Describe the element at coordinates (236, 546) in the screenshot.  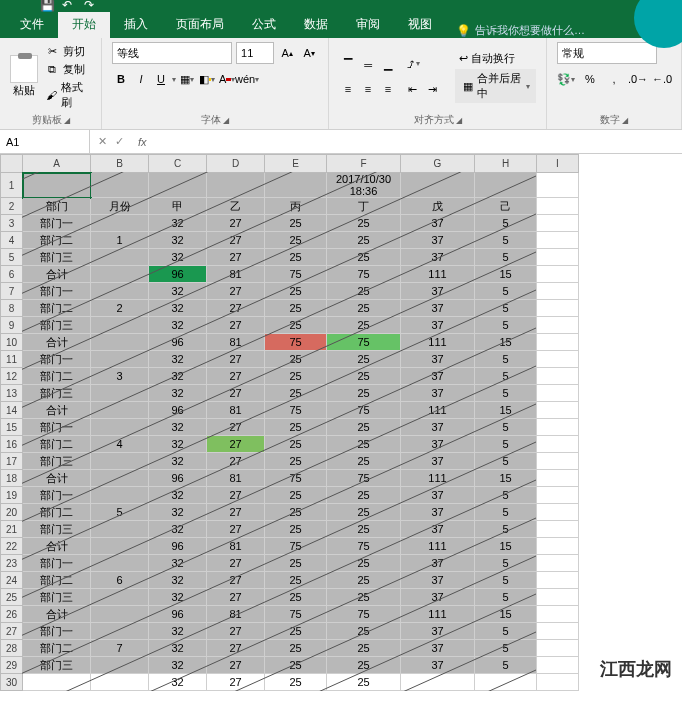
I see `cell: 81` at that location.